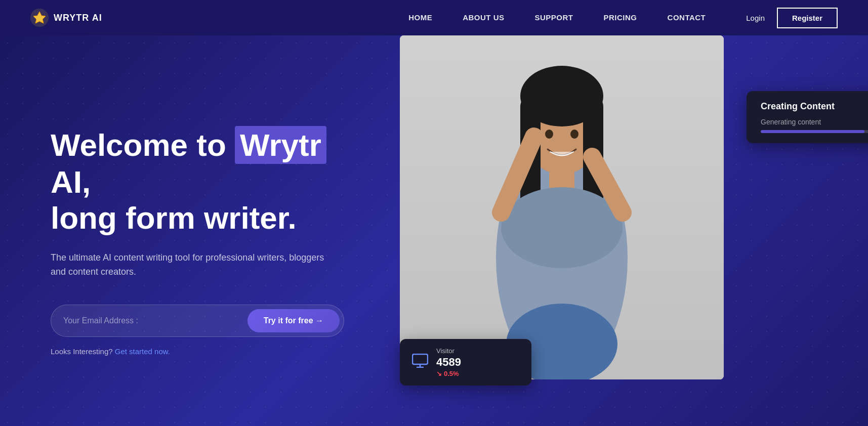 The image size is (868, 426). What do you see at coordinates (451, 373) in the screenshot?
I see `change-value: 0.5%` at bounding box center [451, 373].